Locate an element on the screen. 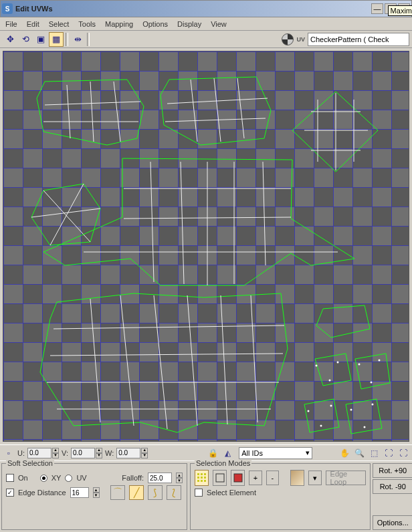 This screenshot has height=532, width=412. grow-selection-button: + is located at coordinates (255, 478).